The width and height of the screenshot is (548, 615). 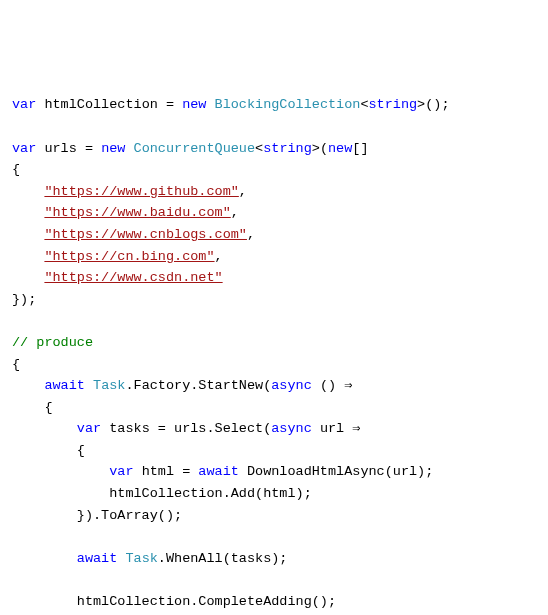 I want to click on line: await Task.WhenAll(tasks);, so click(x=150, y=558).